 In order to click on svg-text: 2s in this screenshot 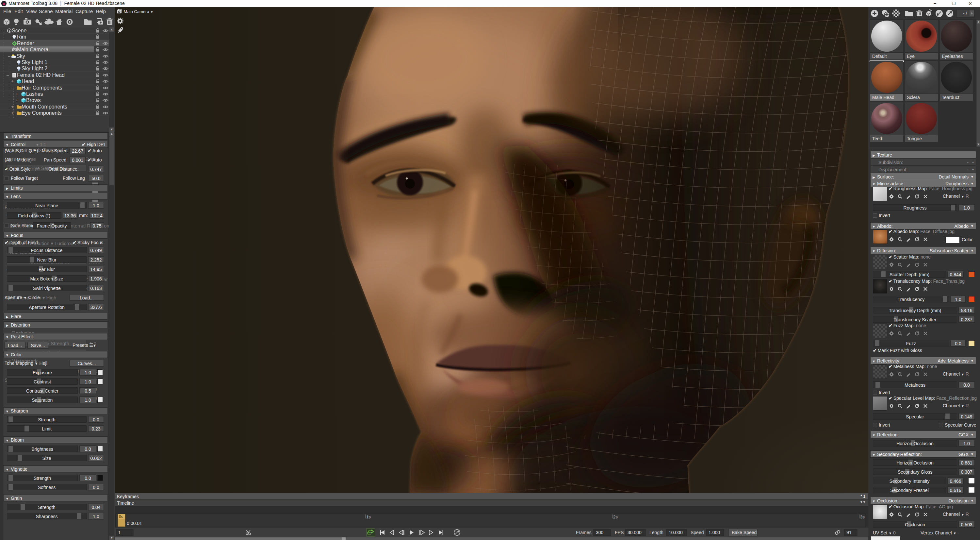, I will do `click(616, 517)`.